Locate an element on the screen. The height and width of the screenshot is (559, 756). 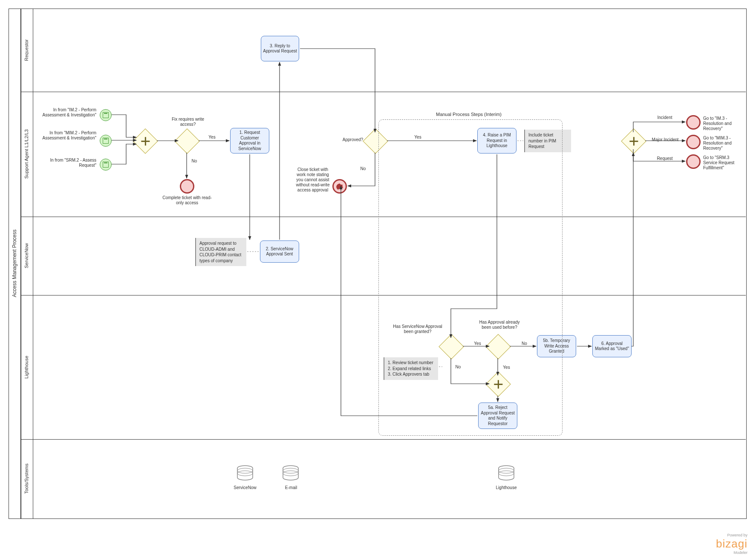
end-event-srm3 is located at coordinates (693, 162).